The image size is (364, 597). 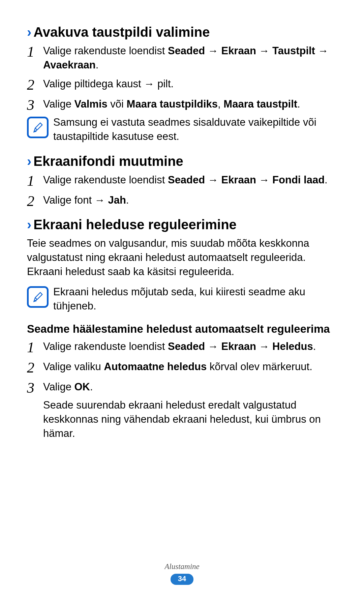 I want to click on section-heading-font: › Ekraanifondi muutmine, so click(x=182, y=161).